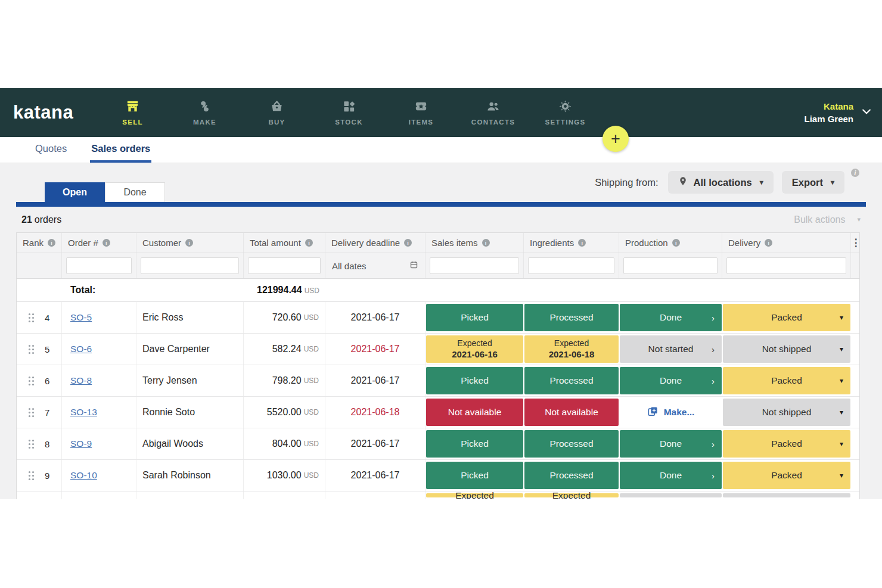 The height and width of the screenshot is (588, 882). I want to click on column-header-rank: Rank i, so click(39, 243).